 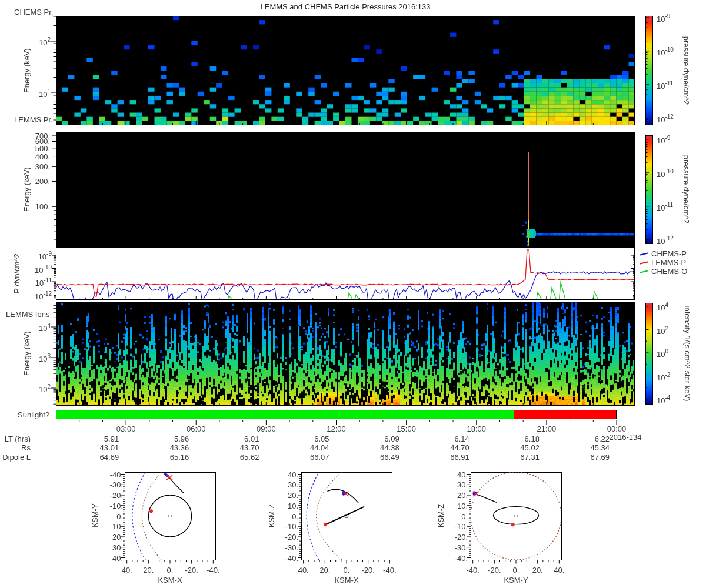 What do you see at coordinates (292, 537) in the screenshot?
I see `orbit-b-ytick: -20.` at bounding box center [292, 537].